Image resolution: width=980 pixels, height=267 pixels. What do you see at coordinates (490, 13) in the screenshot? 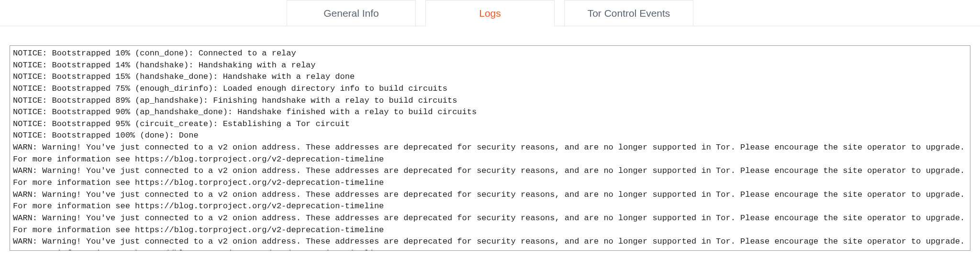
I see `tab-logs: Logs` at bounding box center [490, 13].